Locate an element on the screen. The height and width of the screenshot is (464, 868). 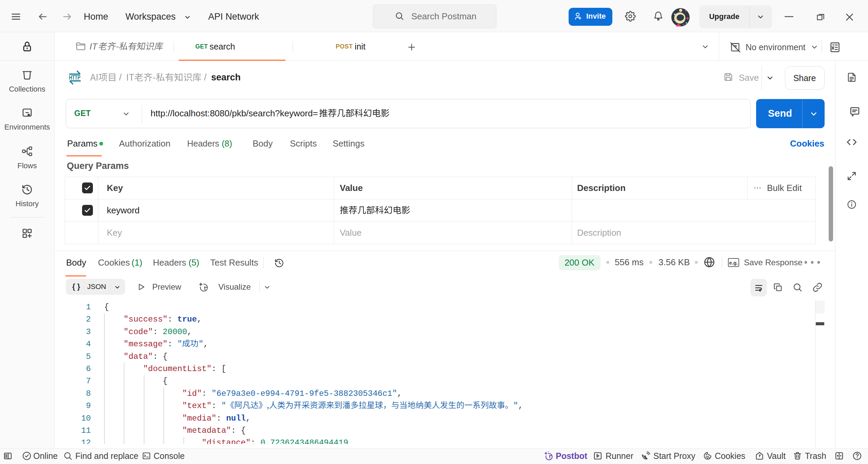
svg-text: HTTP is located at coordinates (75, 78).